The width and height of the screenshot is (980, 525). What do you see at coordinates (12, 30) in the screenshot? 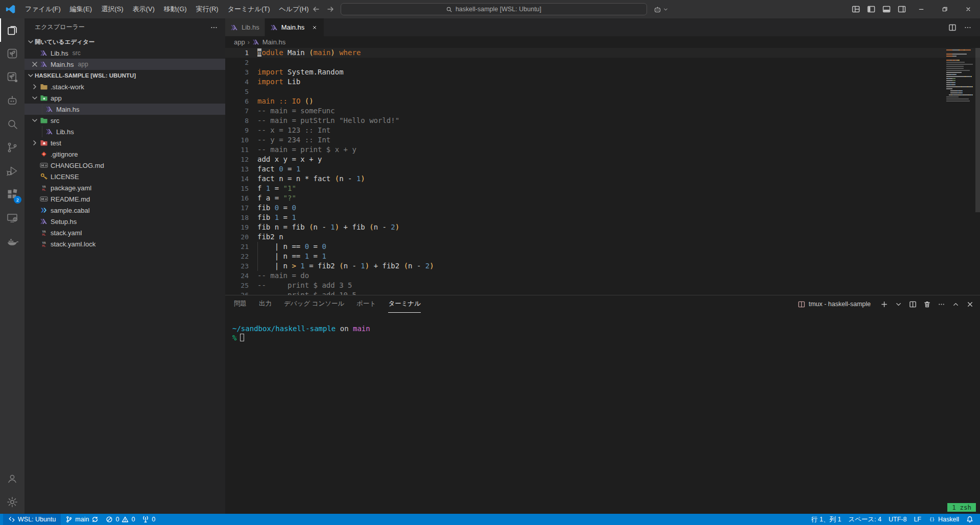
I see `activity-item-explorer` at bounding box center [12, 30].